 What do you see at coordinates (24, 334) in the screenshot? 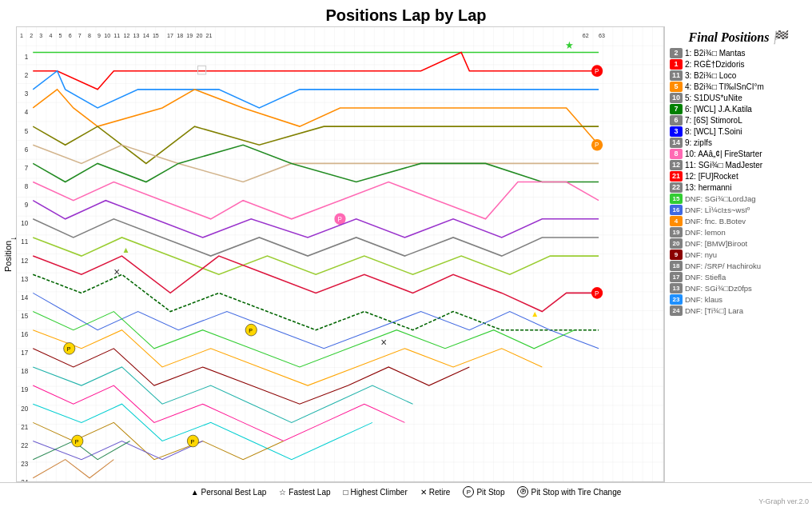
I see `svg-text: 16` at bounding box center [24, 334].